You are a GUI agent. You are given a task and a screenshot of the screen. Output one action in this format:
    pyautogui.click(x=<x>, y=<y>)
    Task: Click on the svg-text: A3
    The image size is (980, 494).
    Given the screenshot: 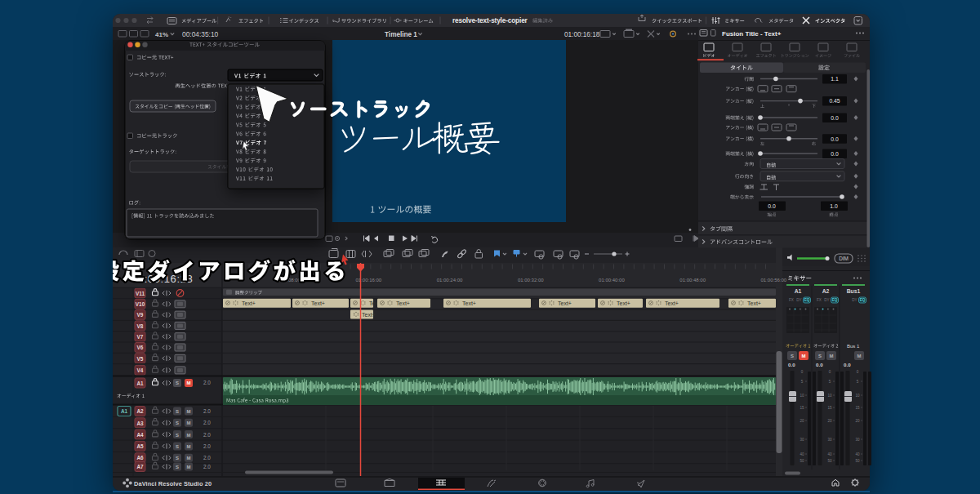 What is the action you would take?
    pyautogui.click(x=140, y=423)
    